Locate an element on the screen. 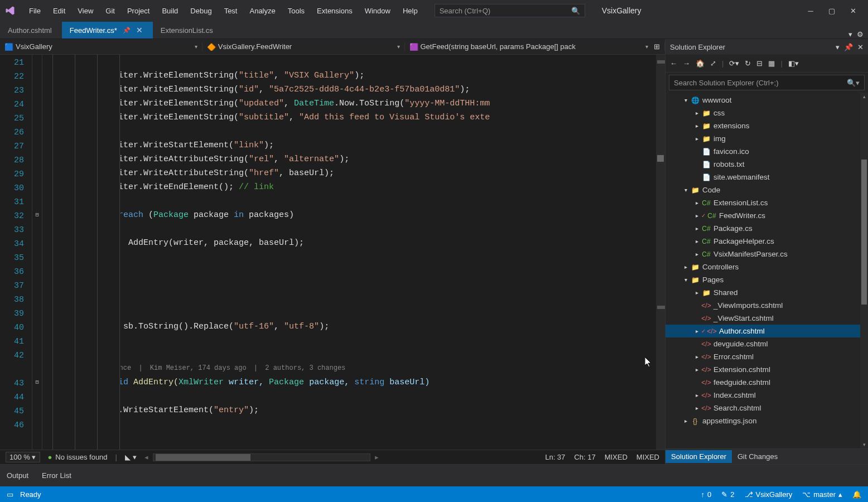 This screenshot has height=502, width=868. scope-icon: ⤢ is located at coordinates (713, 64).